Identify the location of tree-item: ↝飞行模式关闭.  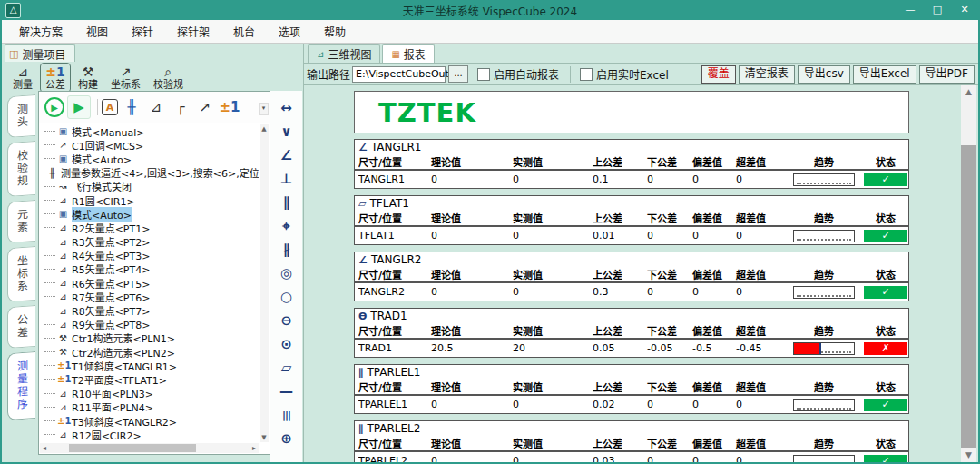
(150, 187).